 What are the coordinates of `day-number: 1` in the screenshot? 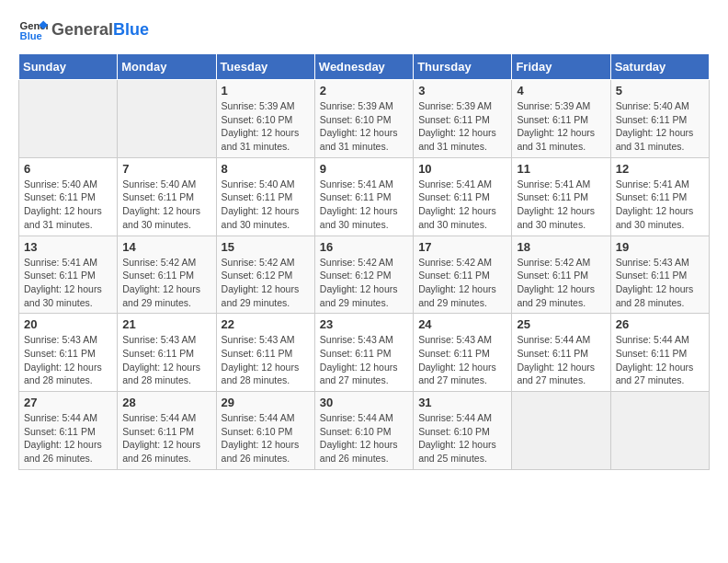 It's located at (266, 90).